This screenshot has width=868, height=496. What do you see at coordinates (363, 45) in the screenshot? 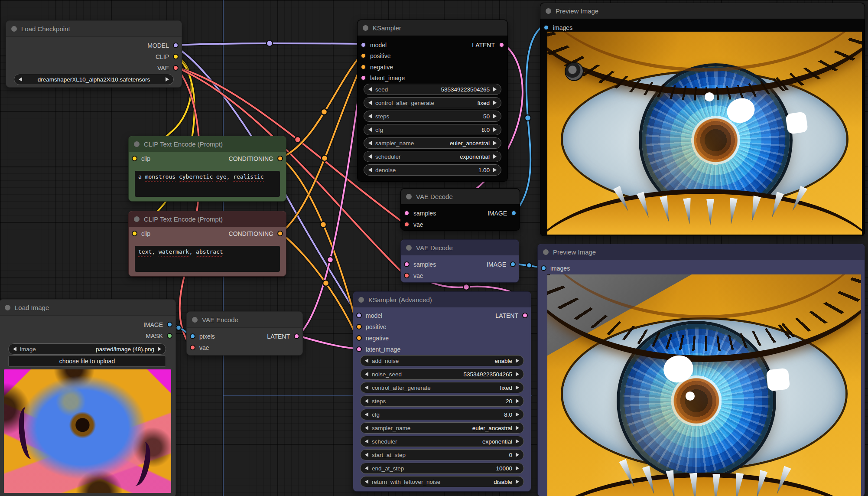
I see `input-socket-model` at bounding box center [363, 45].